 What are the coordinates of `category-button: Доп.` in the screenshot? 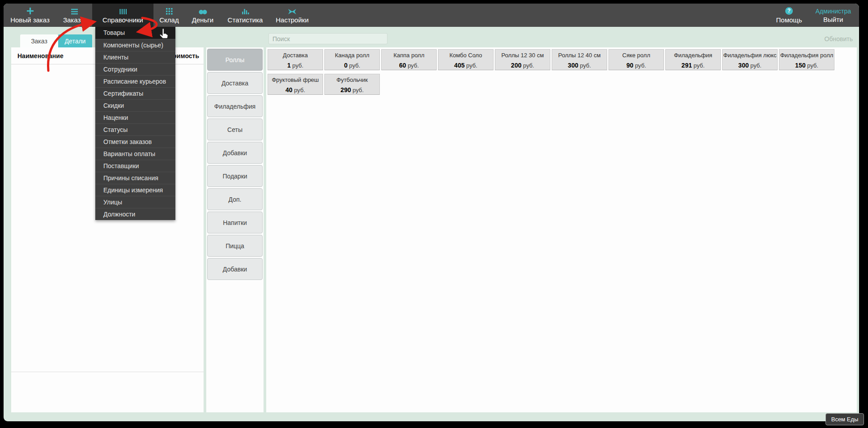 It's located at (235, 199).